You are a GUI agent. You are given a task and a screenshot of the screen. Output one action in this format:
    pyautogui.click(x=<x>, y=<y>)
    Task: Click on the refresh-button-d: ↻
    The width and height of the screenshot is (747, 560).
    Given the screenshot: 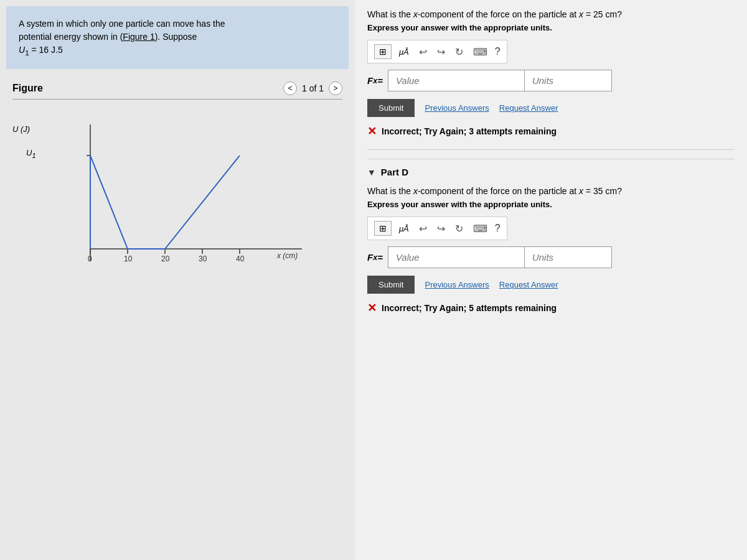 What is the action you would take?
    pyautogui.click(x=459, y=229)
    